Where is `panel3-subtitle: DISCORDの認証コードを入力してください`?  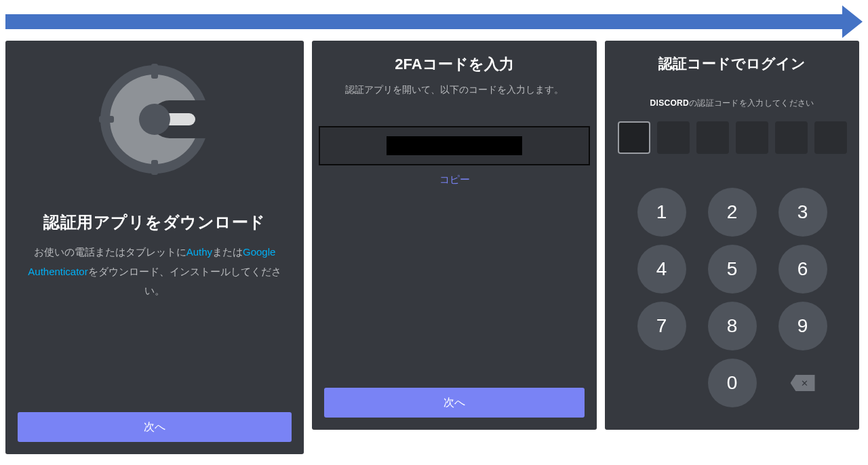
panel3-subtitle: DISCORDの認証コードを入力してください is located at coordinates (732, 103).